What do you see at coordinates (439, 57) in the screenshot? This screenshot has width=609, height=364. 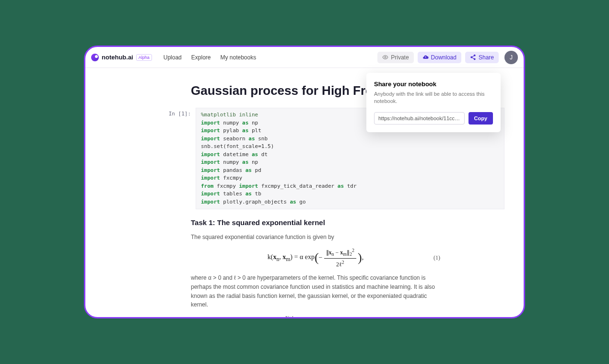 I see `download-button: Download` at bounding box center [439, 57].